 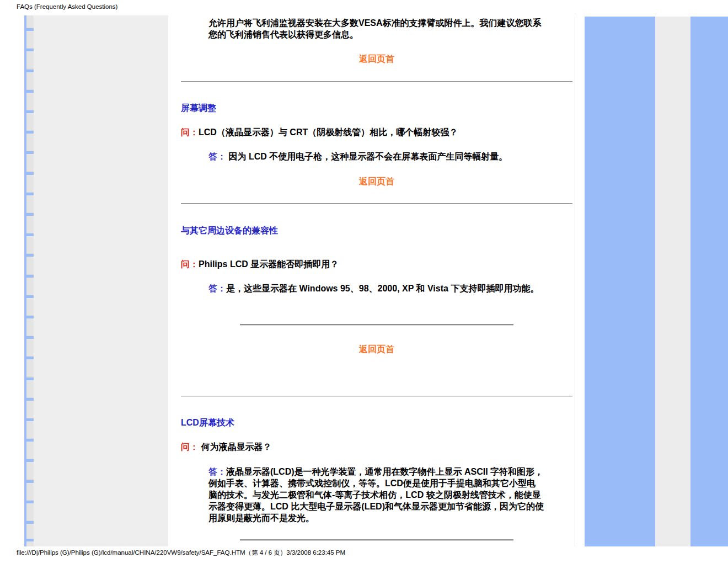 I want to click on answer-row: 答：液晶显示器(LCD)是一种光学装置，通常用在数字物件上显示 ASCII 字符…, so click(x=377, y=495).